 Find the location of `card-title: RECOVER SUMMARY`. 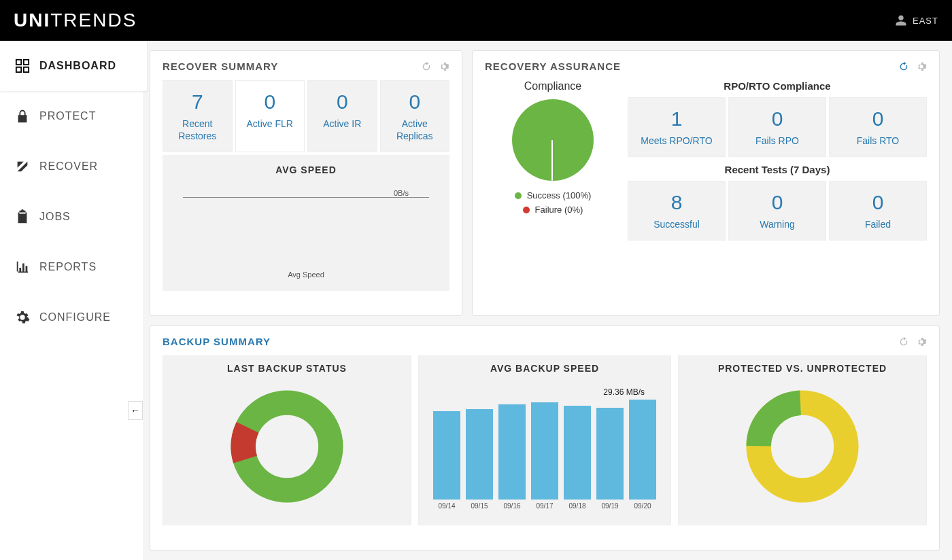

card-title: RECOVER SUMMARY is located at coordinates (220, 67).